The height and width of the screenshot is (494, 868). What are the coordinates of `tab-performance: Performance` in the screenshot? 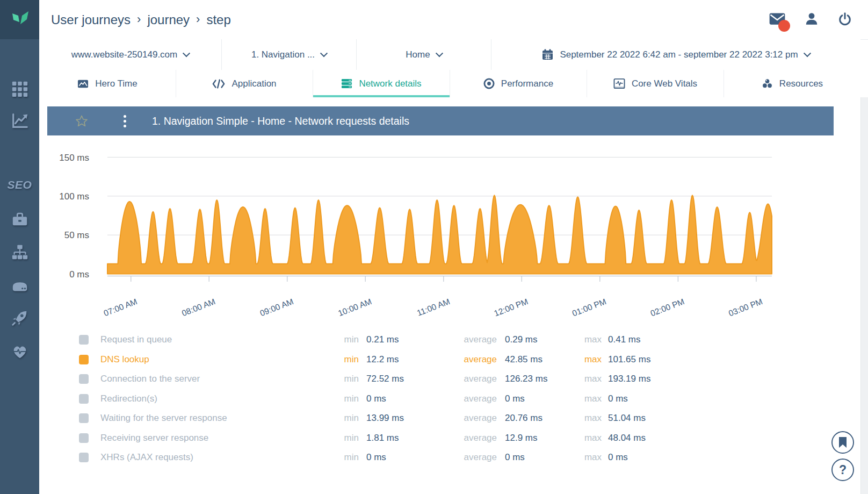 It's located at (518, 84).